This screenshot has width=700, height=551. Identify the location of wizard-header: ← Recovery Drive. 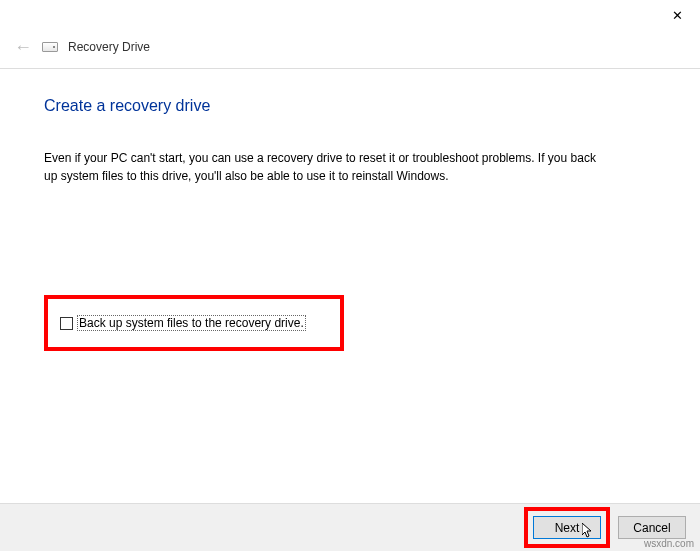
(350, 50).